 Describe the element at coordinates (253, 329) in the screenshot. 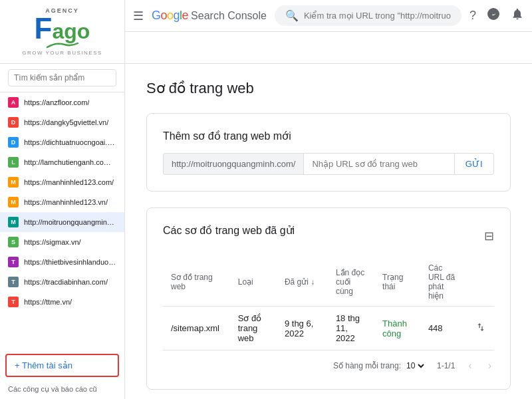

I see `table-cell: Sơ đồ trang web` at that location.